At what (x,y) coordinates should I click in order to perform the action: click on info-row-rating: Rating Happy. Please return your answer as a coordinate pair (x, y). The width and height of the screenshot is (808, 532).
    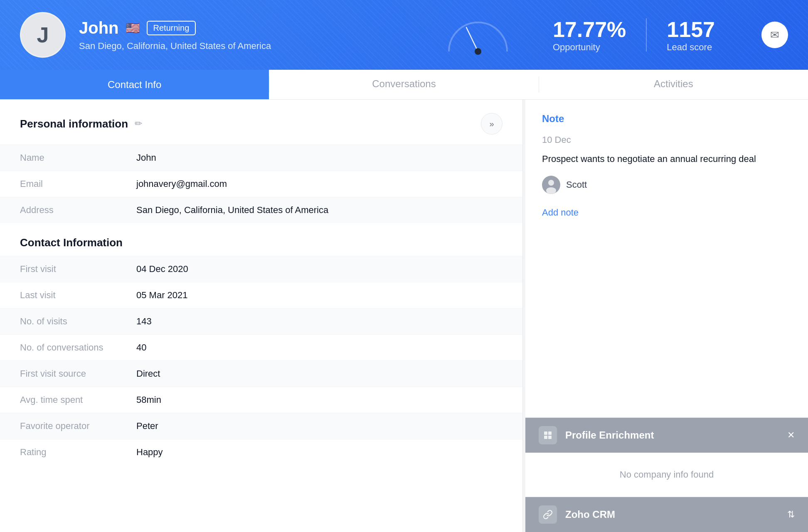
    Looking at the image, I should click on (261, 452).